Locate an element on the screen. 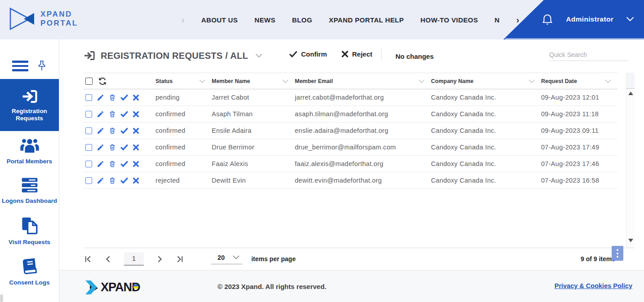  cell-member-email: jarret.cabot@madeforthat.org is located at coordinates (363, 98).